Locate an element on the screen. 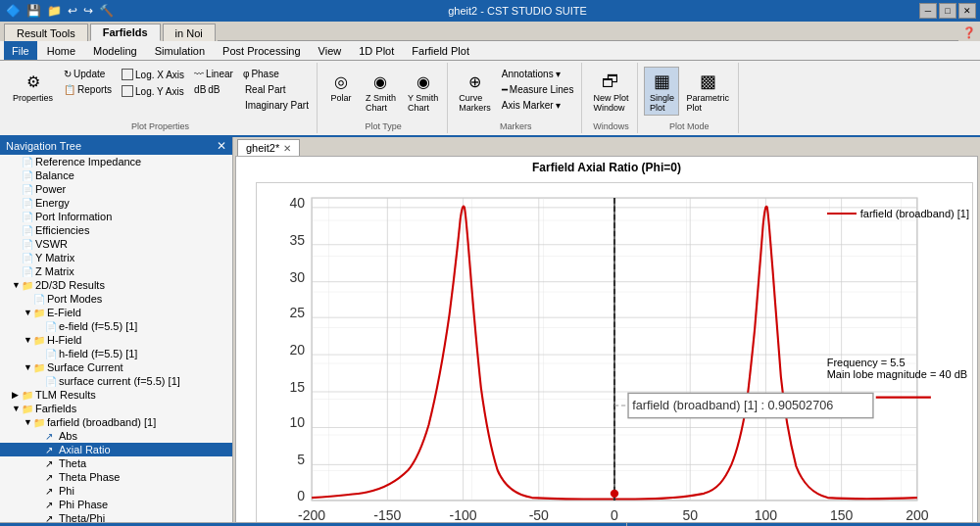  close-button: ✕ is located at coordinates (967, 11).